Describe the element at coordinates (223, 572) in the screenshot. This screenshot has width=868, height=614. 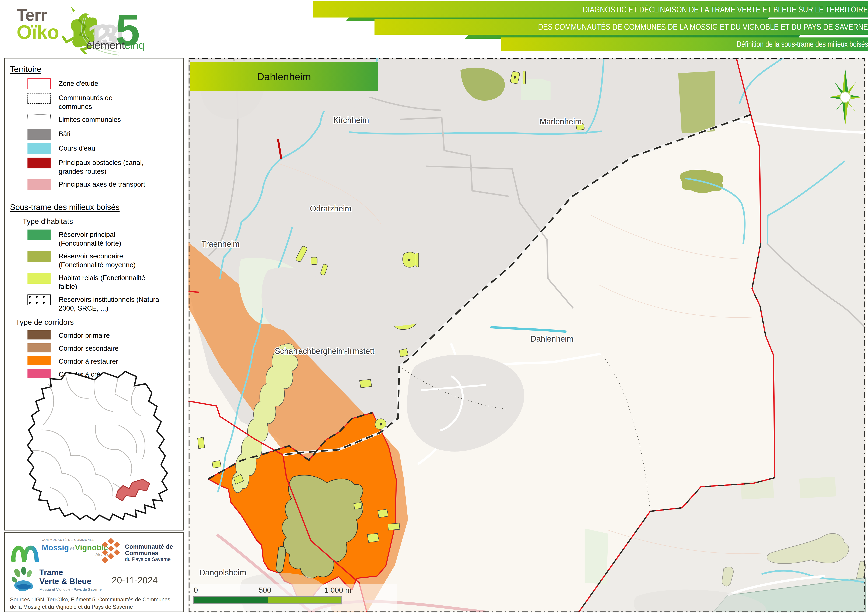
I see `map-label-dangolsheim: Dangolsheim` at that location.